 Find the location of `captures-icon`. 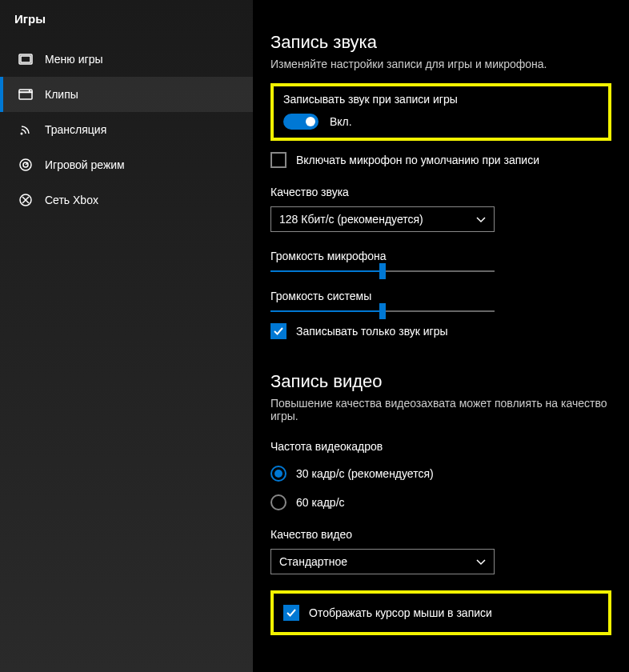

captures-icon is located at coordinates (26, 94).